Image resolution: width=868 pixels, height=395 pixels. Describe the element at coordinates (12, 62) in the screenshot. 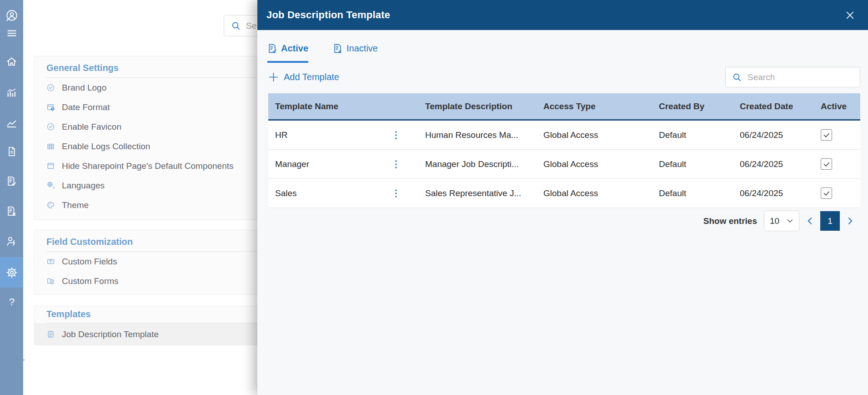

I see `home-icon` at that location.